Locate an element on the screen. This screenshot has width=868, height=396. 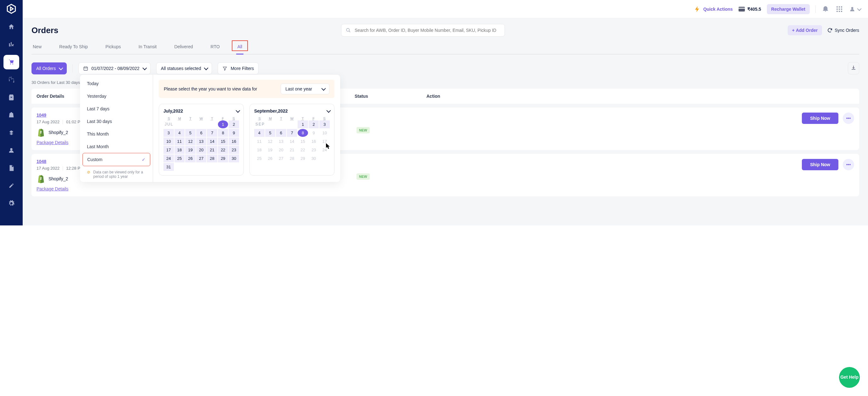
tab-ready-to-ship: Ready To Ship is located at coordinates (73, 49).